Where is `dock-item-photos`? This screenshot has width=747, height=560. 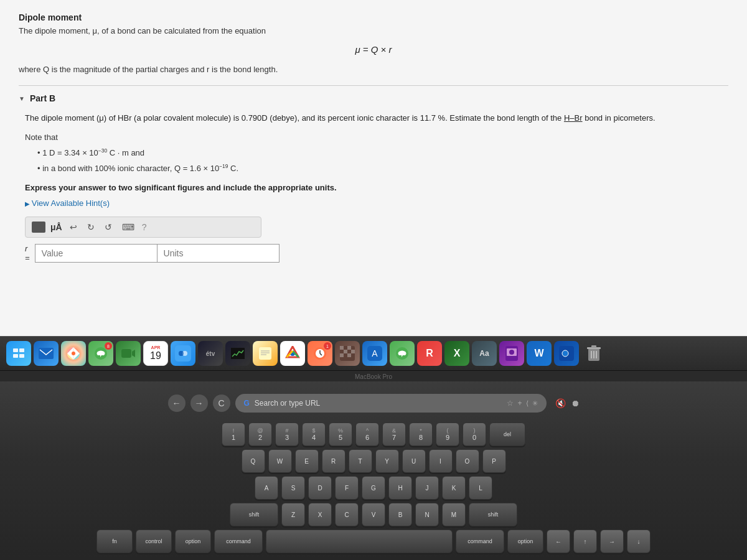 dock-item-photos is located at coordinates (73, 353).